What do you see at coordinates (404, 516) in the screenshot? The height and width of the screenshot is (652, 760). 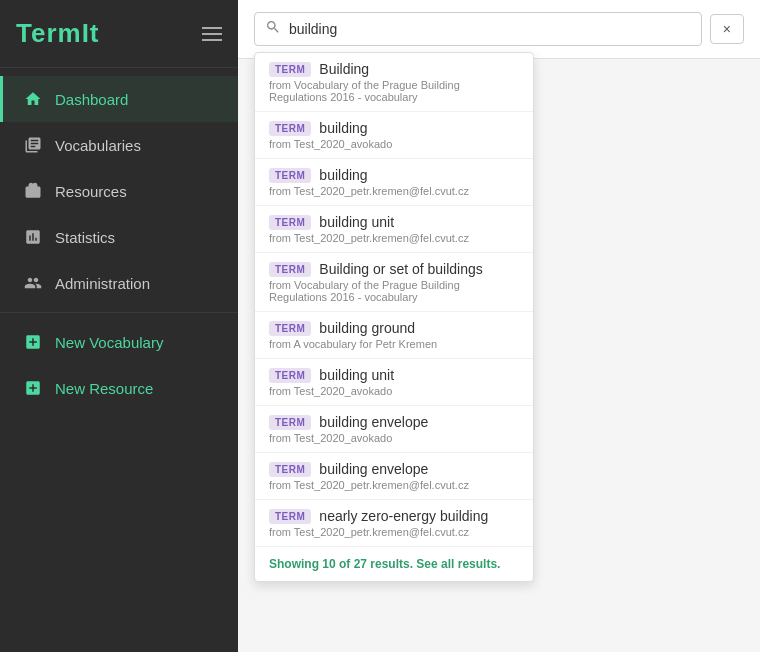 I see `term-label: nearly zero-energy building` at bounding box center [404, 516].